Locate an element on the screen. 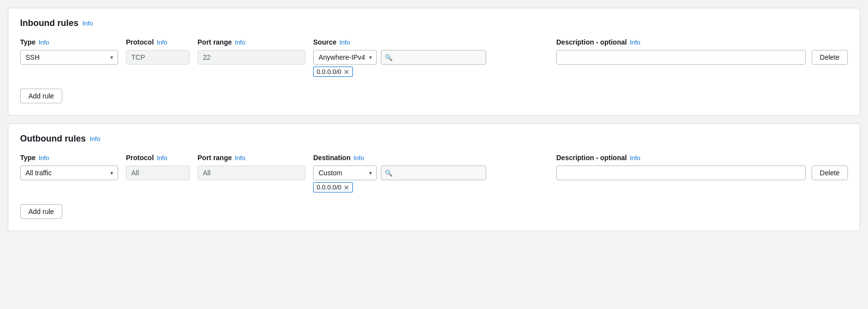 This screenshot has height=309, width=868. inbound-tag-container: 0.0.0.0/0 ✕ is located at coordinates (431, 71).